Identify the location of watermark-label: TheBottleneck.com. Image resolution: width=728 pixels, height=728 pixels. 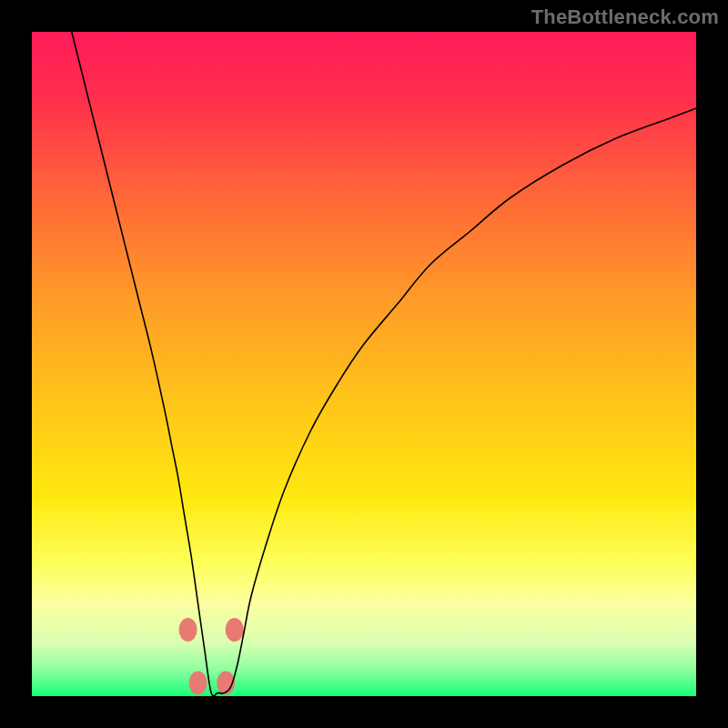
(625, 17).